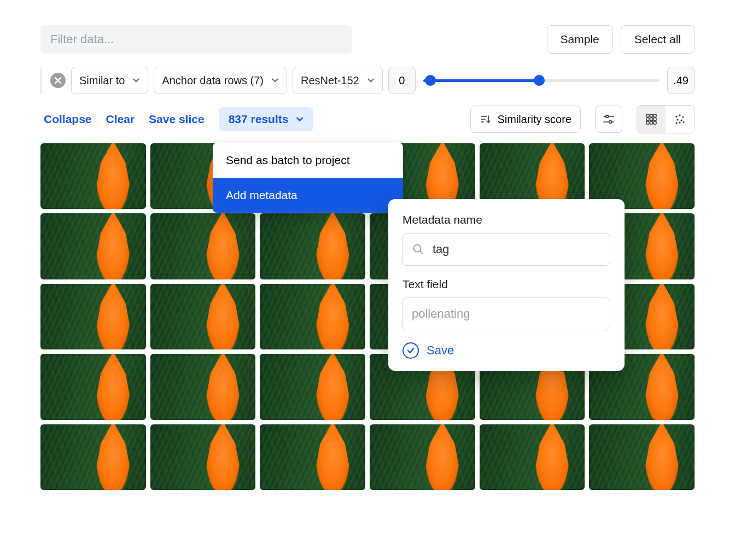 This screenshot has width=735, height=560. What do you see at coordinates (120, 119) in the screenshot?
I see `clear-button: Clear` at bounding box center [120, 119].